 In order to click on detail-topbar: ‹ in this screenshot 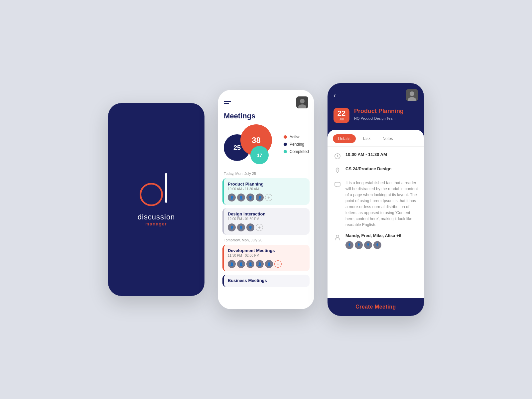, I will do `click(376, 94)`.